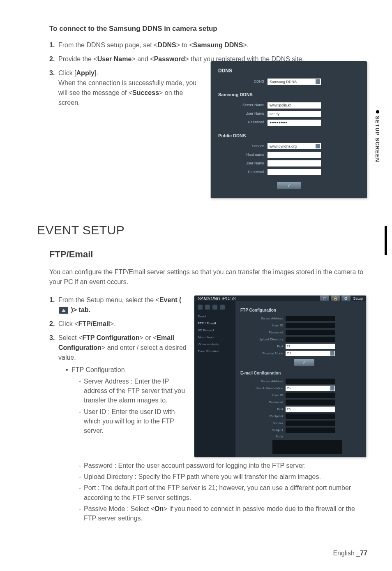 This screenshot has height=571, width=392. What do you see at coordinates (378, 112) in the screenshot?
I see `bullet-icon` at bounding box center [378, 112].